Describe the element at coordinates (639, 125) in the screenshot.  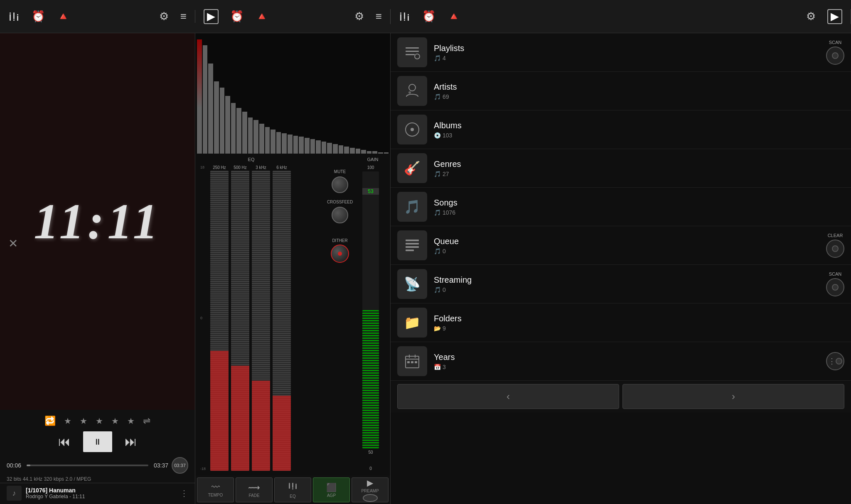
I see `albums-name: Albums` at that location.